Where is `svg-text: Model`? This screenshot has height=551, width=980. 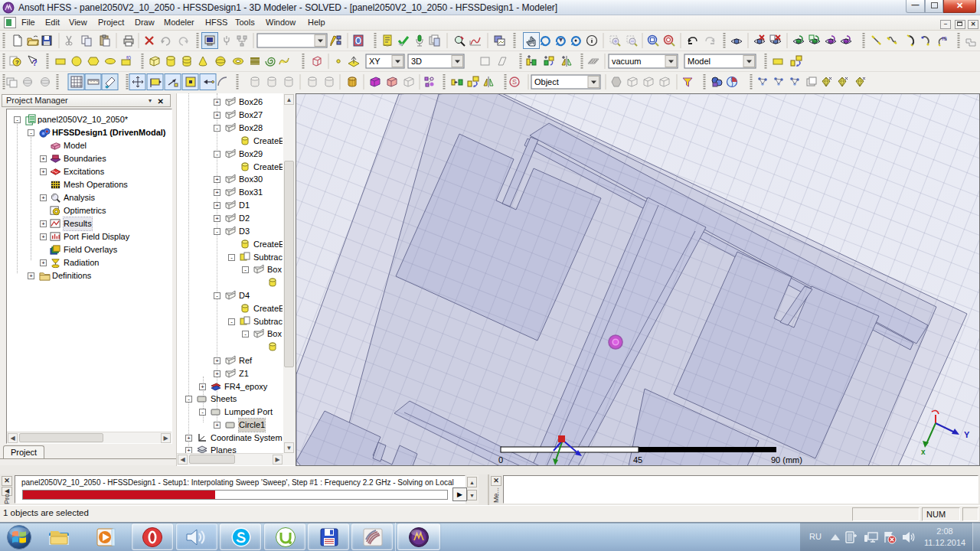 svg-text: Model is located at coordinates (699, 61).